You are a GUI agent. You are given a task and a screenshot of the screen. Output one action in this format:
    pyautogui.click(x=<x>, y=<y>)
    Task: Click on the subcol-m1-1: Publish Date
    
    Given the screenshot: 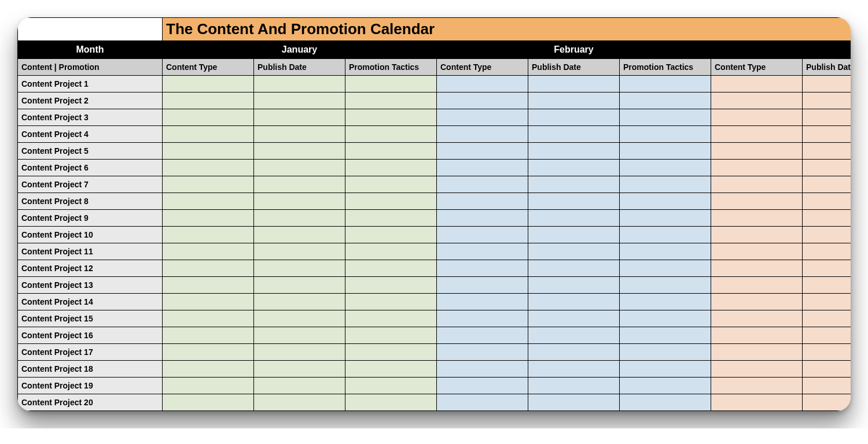 What is the action you would take?
    pyautogui.click(x=574, y=67)
    